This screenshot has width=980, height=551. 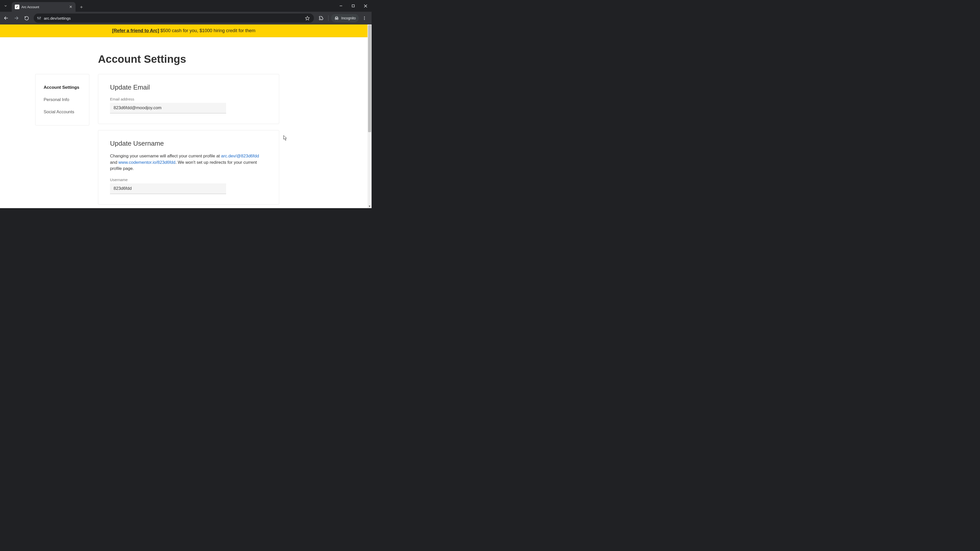 I want to click on incognito-label: Incognito, so click(x=348, y=18).